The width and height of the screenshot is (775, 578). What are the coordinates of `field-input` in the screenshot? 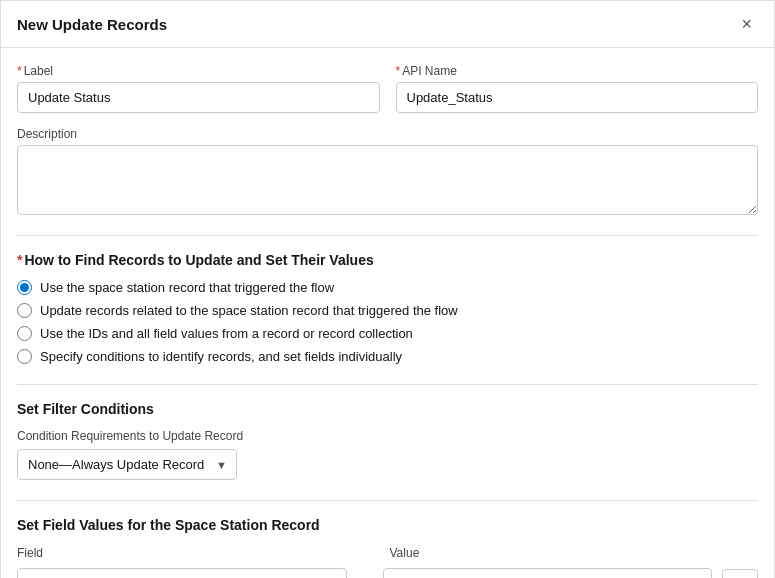 It's located at (182, 573).